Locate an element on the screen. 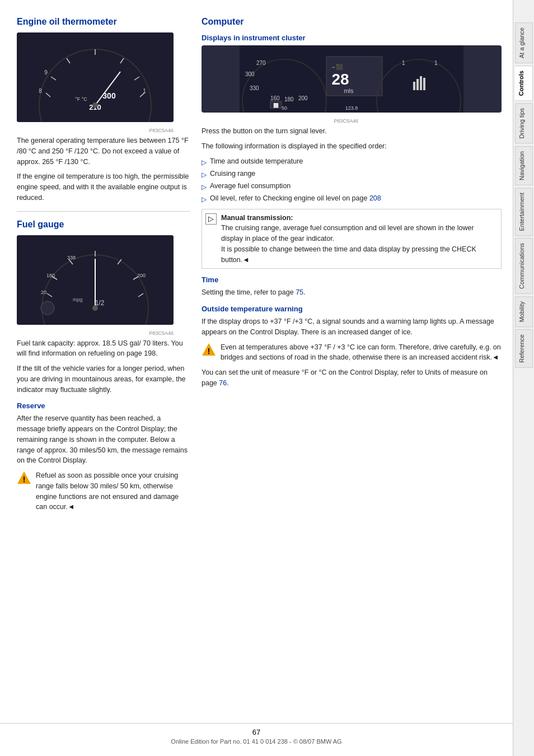 The width and height of the screenshot is (534, 756). computer-intro: Press the button on the turn signal leve… is located at coordinates (352, 131).